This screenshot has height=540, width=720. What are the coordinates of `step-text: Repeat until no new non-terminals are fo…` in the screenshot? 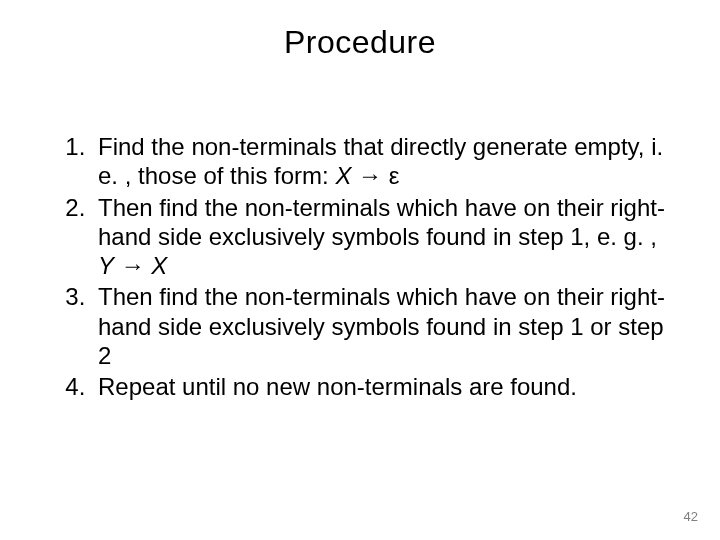 It's located at (338, 386).